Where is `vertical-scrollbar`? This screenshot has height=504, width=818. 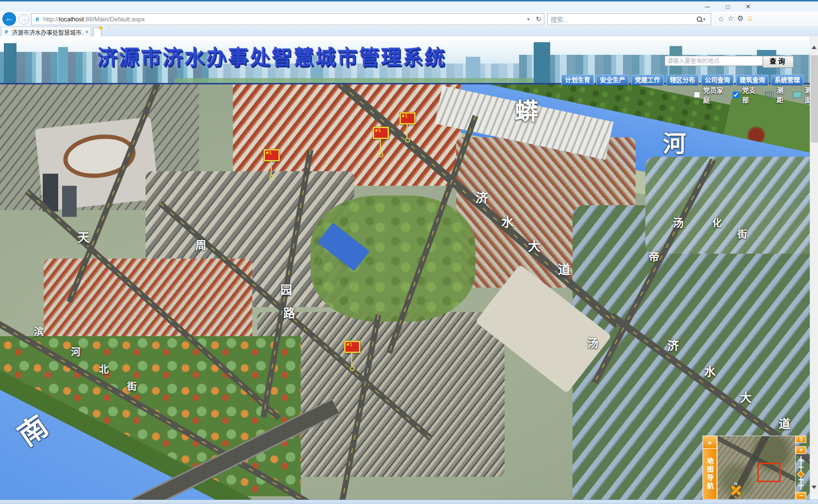
vertical-scrollbar is located at coordinates (814, 266).